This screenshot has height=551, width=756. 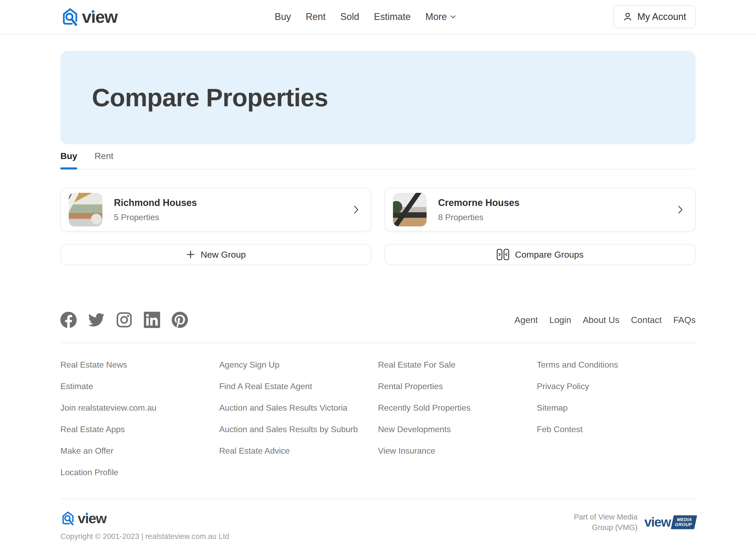 I want to click on instagram-icon, so click(x=124, y=320).